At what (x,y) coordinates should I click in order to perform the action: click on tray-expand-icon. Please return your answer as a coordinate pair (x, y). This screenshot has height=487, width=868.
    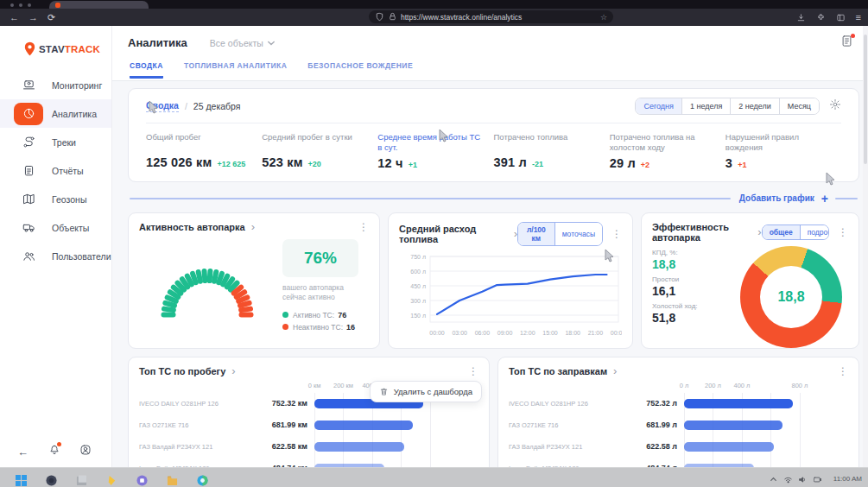
    Looking at the image, I should click on (774, 480).